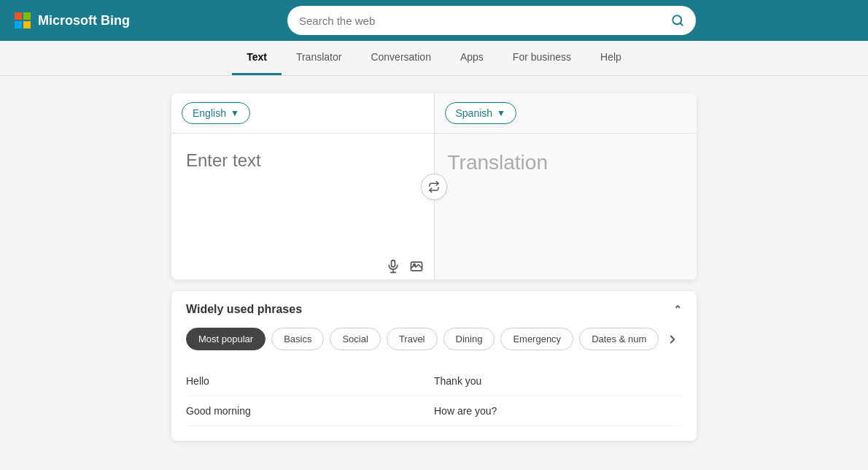 This screenshot has height=470, width=868. I want to click on translation-placeholder: Translation, so click(497, 162).